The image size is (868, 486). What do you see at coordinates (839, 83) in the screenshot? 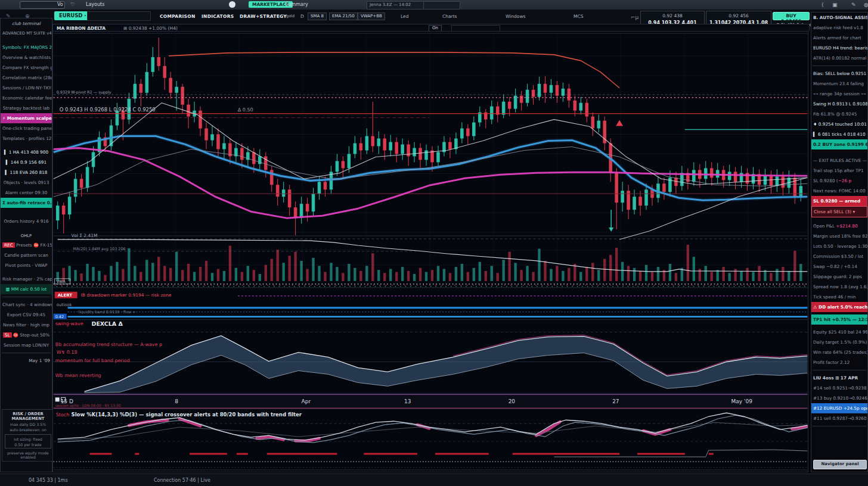
I see `list-item: Momentum 23.4 falling` at bounding box center [839, 83].